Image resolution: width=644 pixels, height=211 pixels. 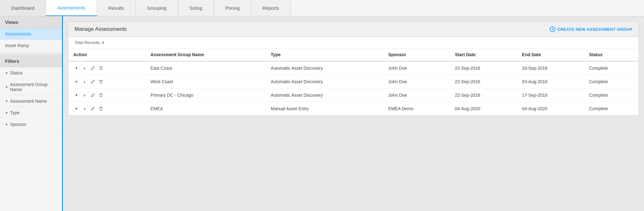 What do you see at coordinates (206, 95) in the screenshot?
I see `cell-name-2: Primary DC - Chicago` at bounding box center [206, 95].